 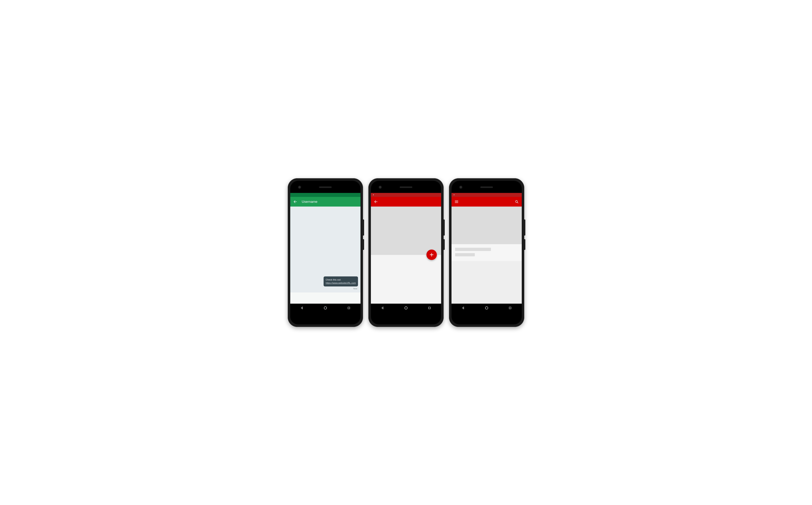 I want to click on chat-bubble-outgoing: Check this out: https://www.websiteURL.c…, so click(x=341, y=281).